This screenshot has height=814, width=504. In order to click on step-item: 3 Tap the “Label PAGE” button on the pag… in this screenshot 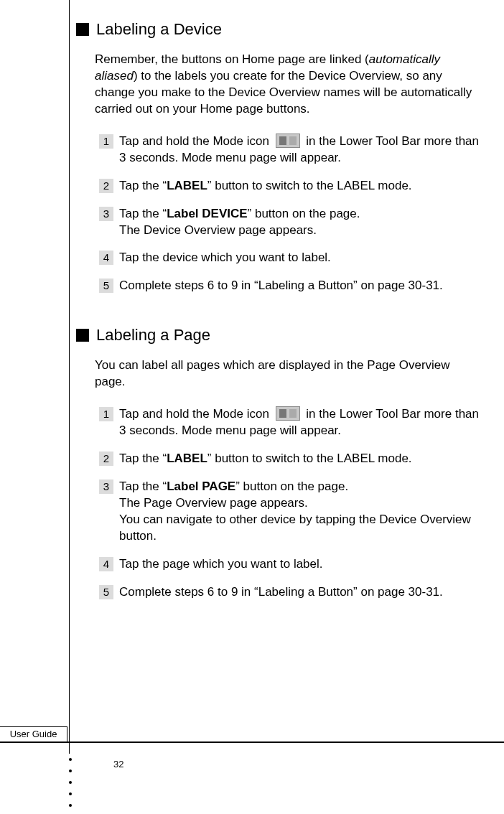, I will do `click(289, 512)`.